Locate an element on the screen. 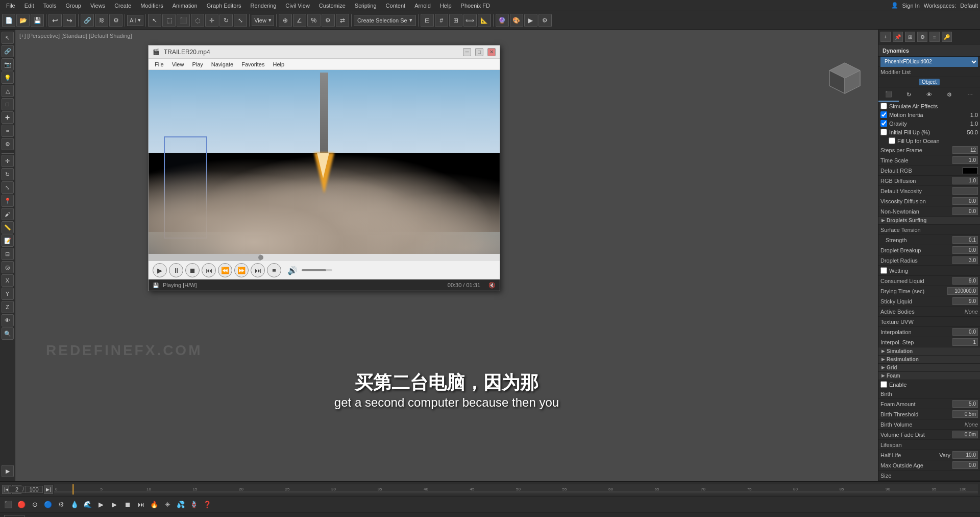  wetting-checkbox is located at coordinates (884, 271).